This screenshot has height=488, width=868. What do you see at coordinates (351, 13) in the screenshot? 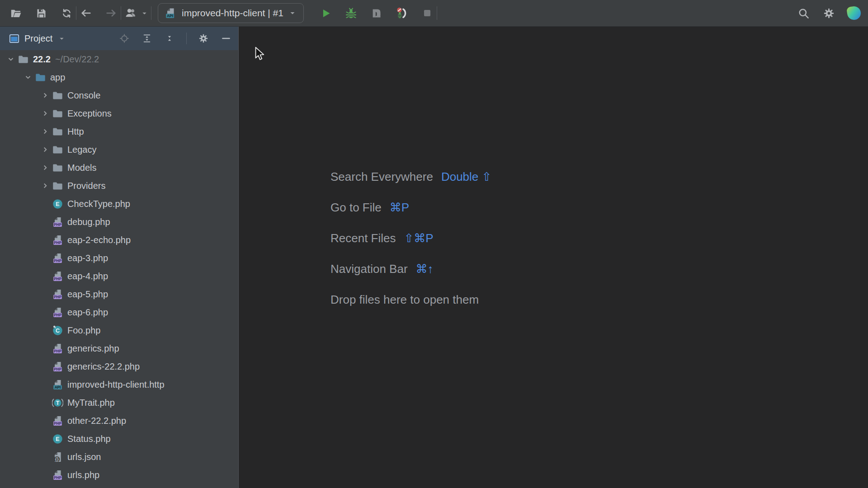
I see `debug-icon` at bounding box center [351, 13].